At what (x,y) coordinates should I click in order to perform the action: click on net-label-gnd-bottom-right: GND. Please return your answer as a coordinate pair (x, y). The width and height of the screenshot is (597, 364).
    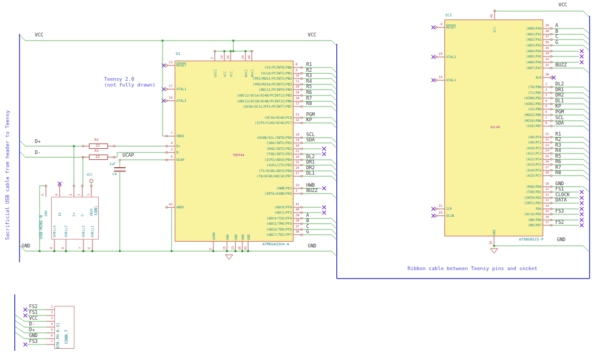
    Looking at the image, I should click on (561, 240).